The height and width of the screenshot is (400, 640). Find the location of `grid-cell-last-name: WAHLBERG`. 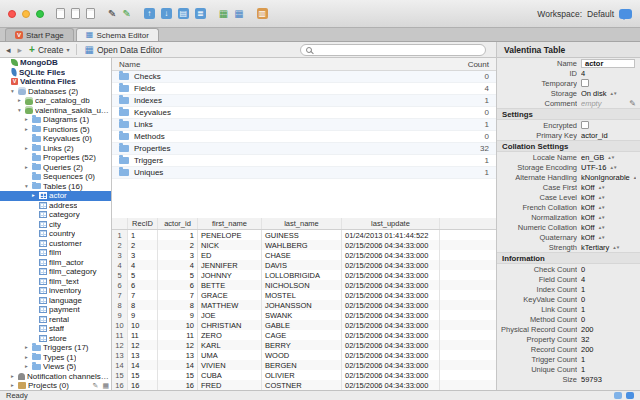

grid-cell-last-name: WAHLBERG is located at coordinates (302, 245).